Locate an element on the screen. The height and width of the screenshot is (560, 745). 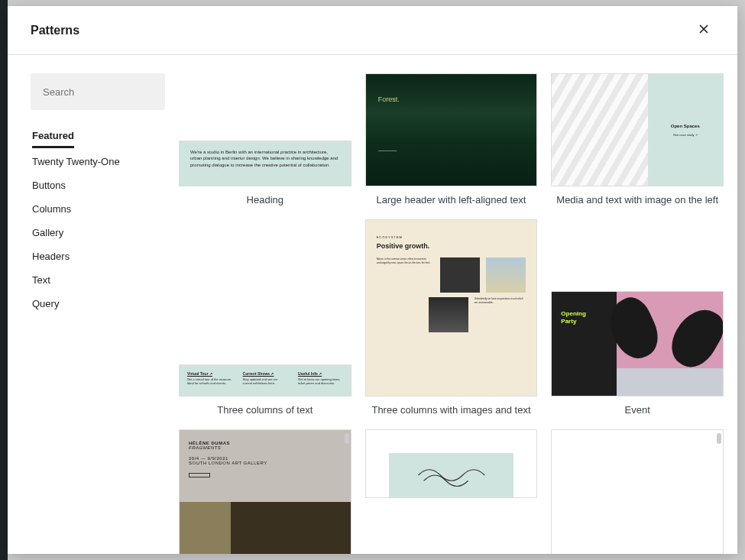
close-icon is located at coordinates (704, 29).